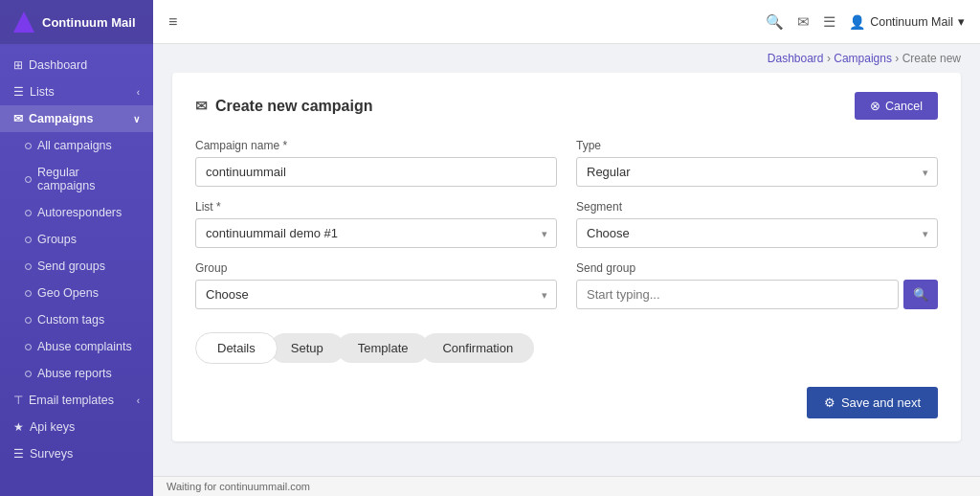 This screenshot has width=980, height=496. What do you see at coordinates (567, 105) in the screenshot?
I see `card-header: ✉ Create new campaign ⊗ Cancel` at bounding box center [567, 105].